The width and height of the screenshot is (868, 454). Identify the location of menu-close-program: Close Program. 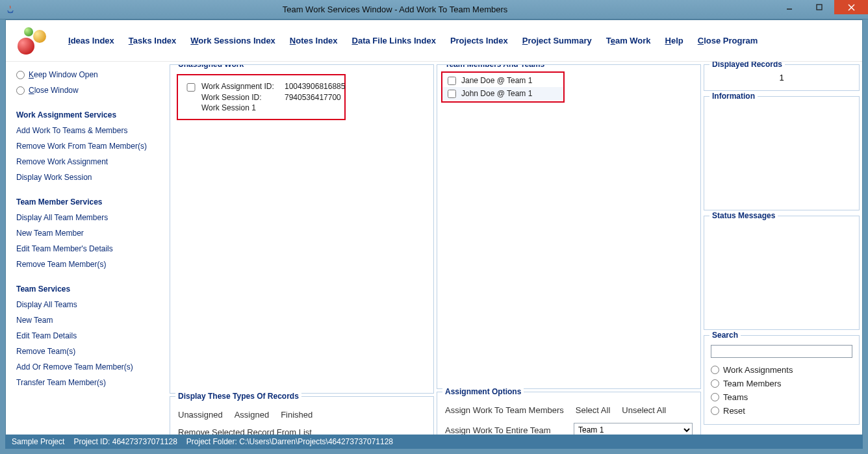
(728, 40).